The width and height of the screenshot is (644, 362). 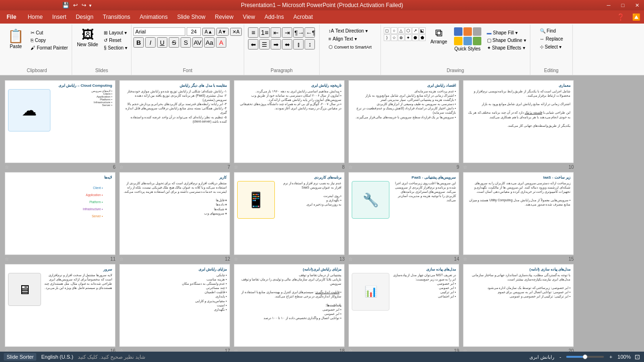 What do you see at coordinates (465, 167) in the screenshot?
I see `slide-star-10: ☆` at bounding box center [465, 167].